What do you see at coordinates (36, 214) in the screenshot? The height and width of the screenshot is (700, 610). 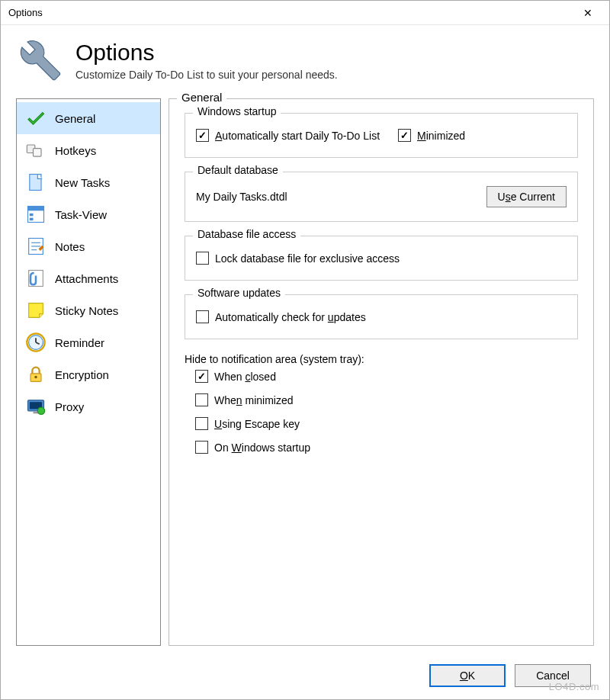 I see `task-view-icon` at bounding box center [36, 214].